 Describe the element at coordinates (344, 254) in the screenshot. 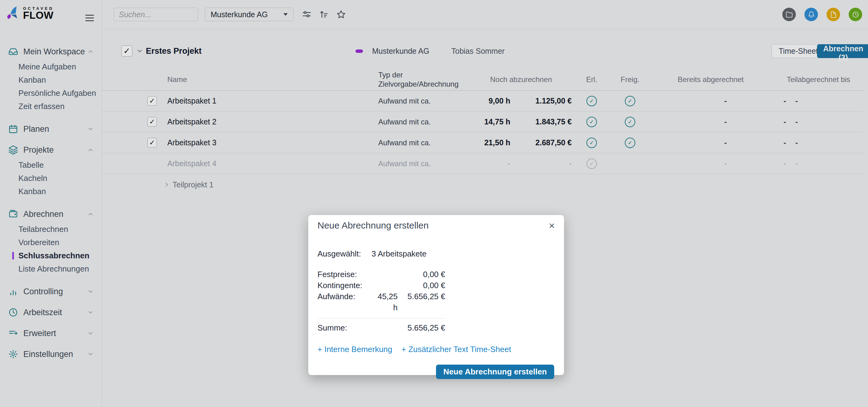

I see `selected-label: Ausgewählt:` at that location.